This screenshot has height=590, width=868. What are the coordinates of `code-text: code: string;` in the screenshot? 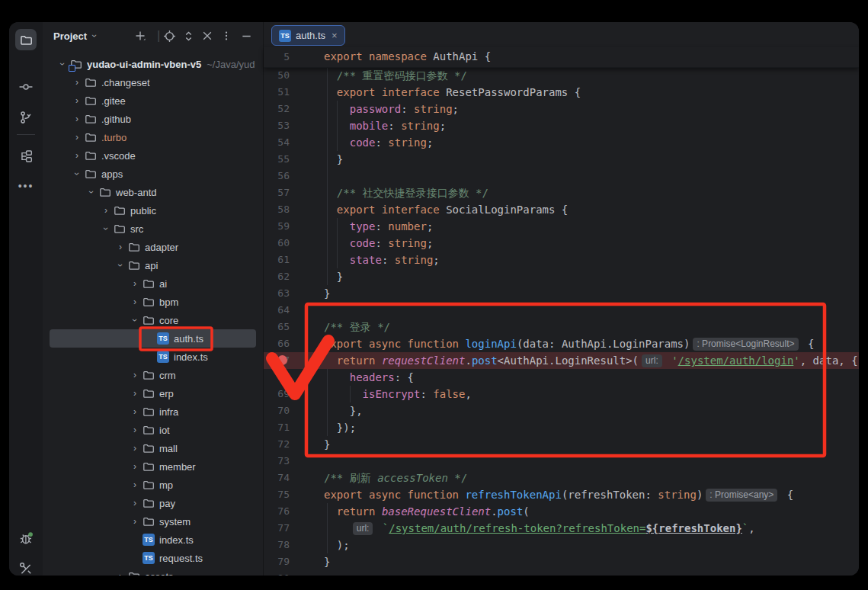 It's located at (378, 143).